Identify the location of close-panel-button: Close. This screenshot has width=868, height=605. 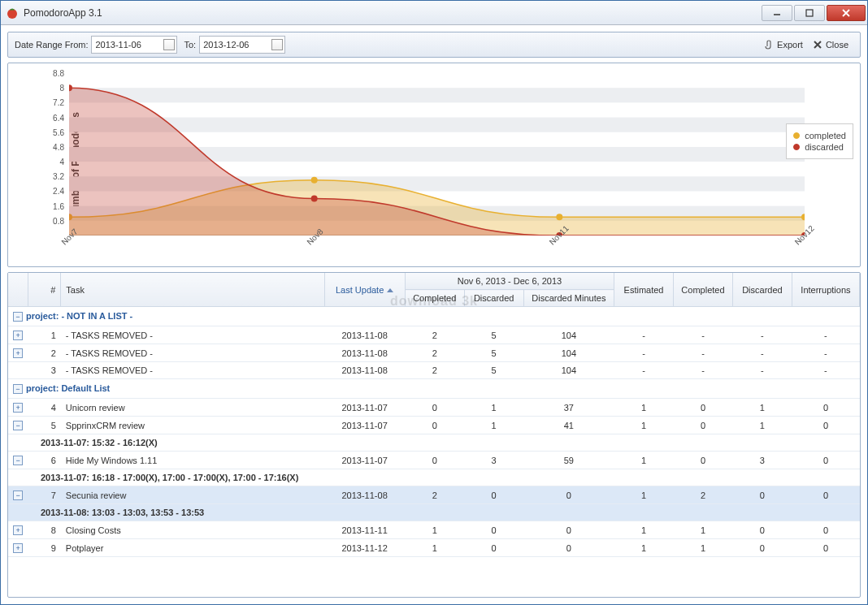
(831, 45).